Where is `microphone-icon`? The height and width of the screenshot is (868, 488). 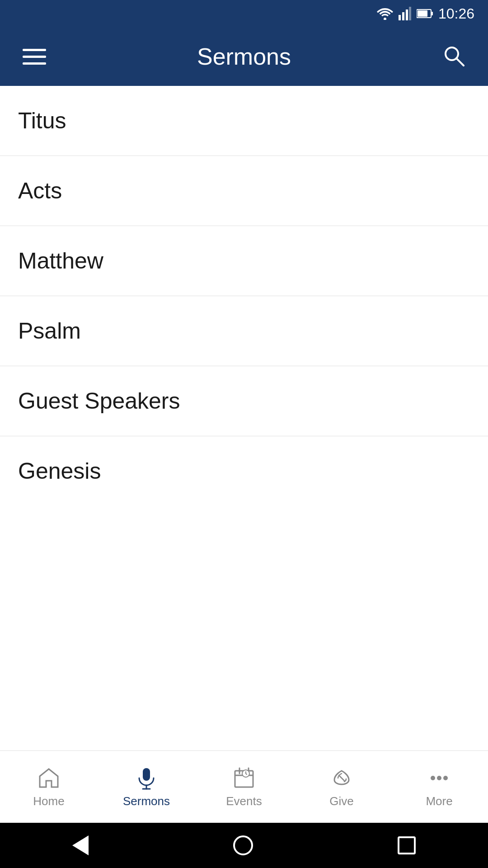 microphone-icon is located at coordinates (146, 778).